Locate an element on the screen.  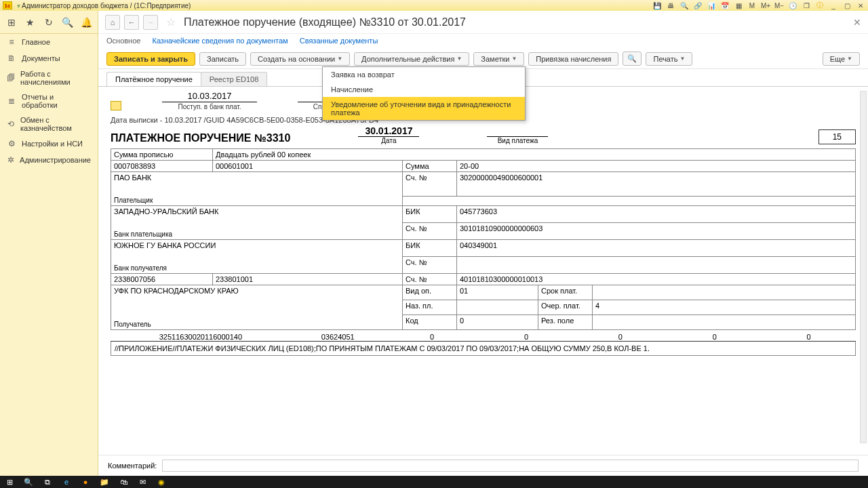
firefox-icon: ● is located at coordinates (85, 482).